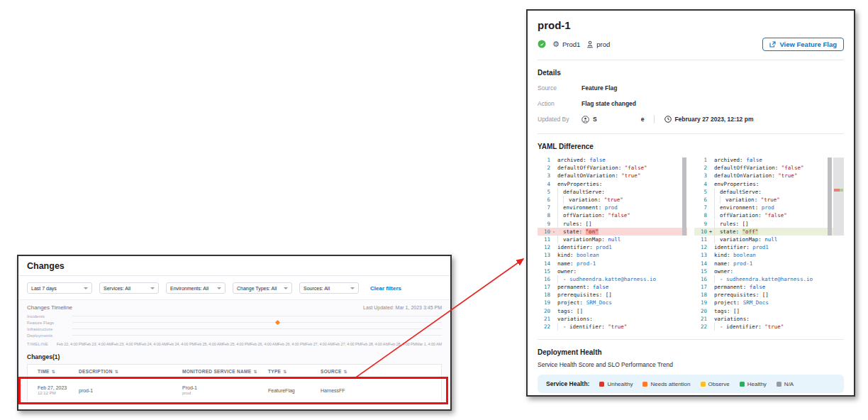 This screenshot has height=420, width=868. What do you see at coordinates (599, 44) in the screenshot?
I see `environment-chip: prod` at bounding box center [599, 44].